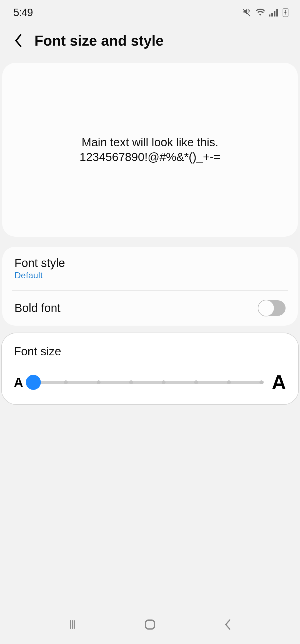  What do you see at coordinates (23, 13) in the screenshot?
I see `status-time: 5:49` at bounding box center [23, 13].